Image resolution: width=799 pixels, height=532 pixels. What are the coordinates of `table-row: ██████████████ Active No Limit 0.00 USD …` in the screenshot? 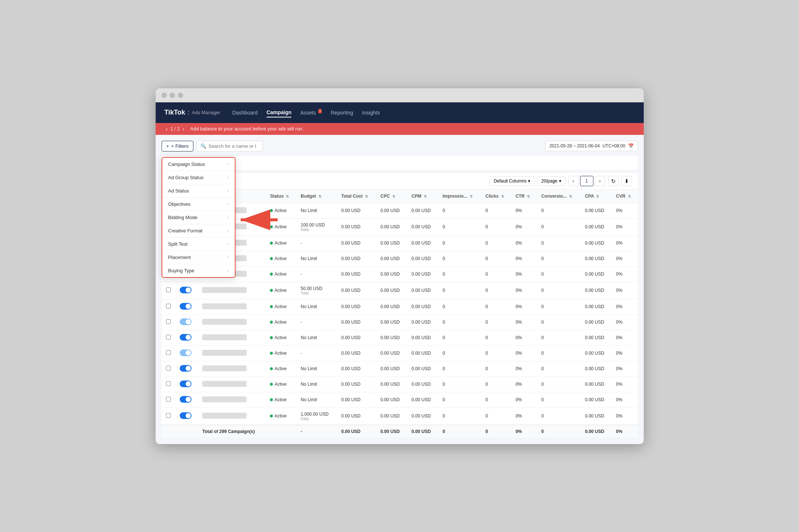 It's located at (400, 369).